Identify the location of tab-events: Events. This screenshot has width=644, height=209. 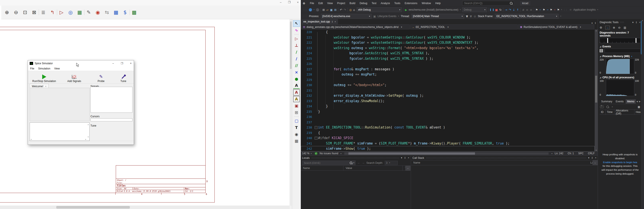
(620, 102).